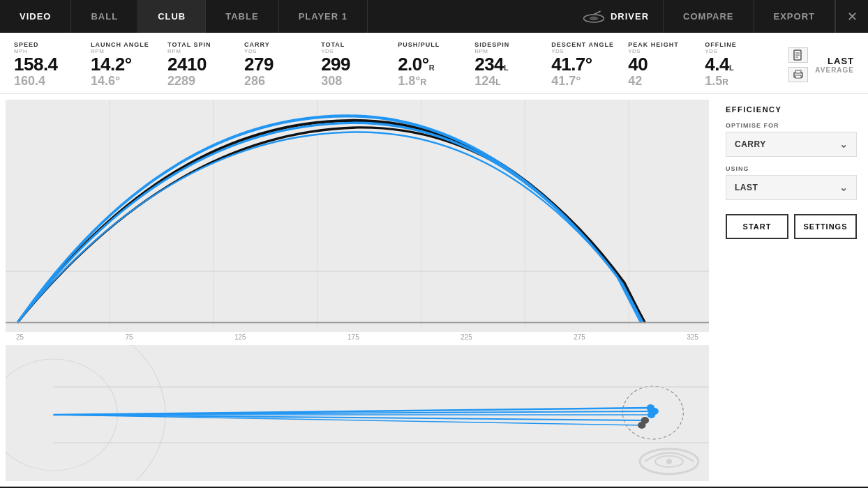  What do you see at coordinates (791, 169) in the screenshot?
I see `using-label: USING` at bounding box center [791, 169].